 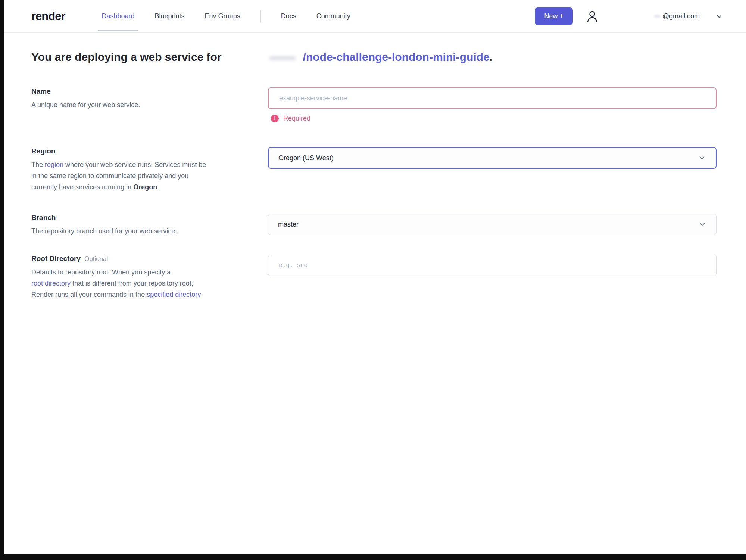 I want to click on name-row: Name A unique name for your web service.…, so click(x=374, y=105).